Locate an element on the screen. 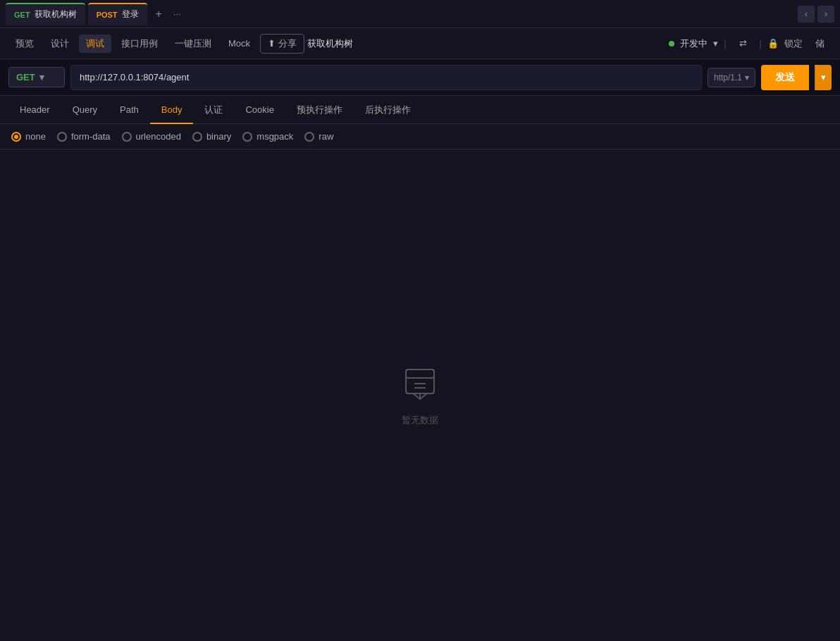  tab-auth: 认证 is located at coordinates (214, 110).